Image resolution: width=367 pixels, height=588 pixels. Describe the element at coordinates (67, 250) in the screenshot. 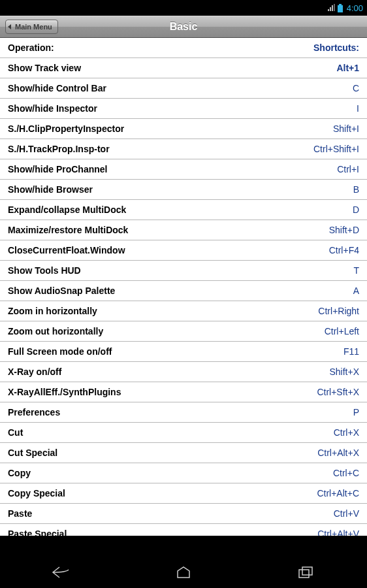

I see `operation-label: CloseCurrentFloat.Window` at that location.